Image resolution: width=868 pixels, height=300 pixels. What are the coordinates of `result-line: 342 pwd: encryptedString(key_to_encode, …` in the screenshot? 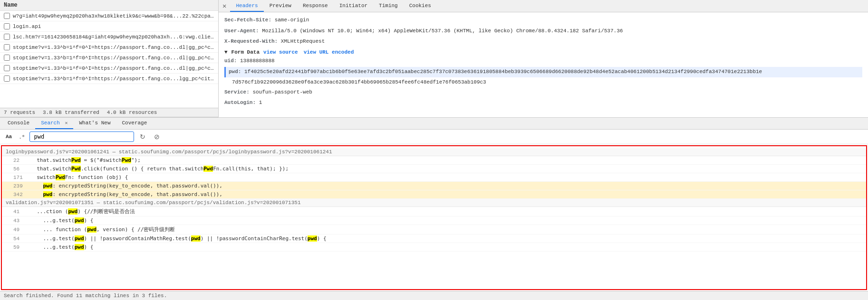 It's located at (434, 195).